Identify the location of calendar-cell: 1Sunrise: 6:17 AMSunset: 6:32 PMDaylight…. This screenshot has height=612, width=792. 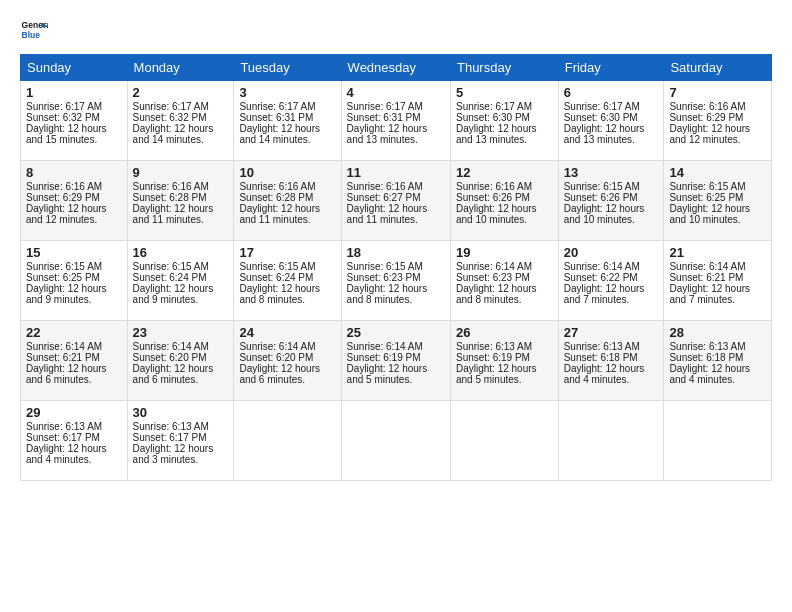
(74, 121).